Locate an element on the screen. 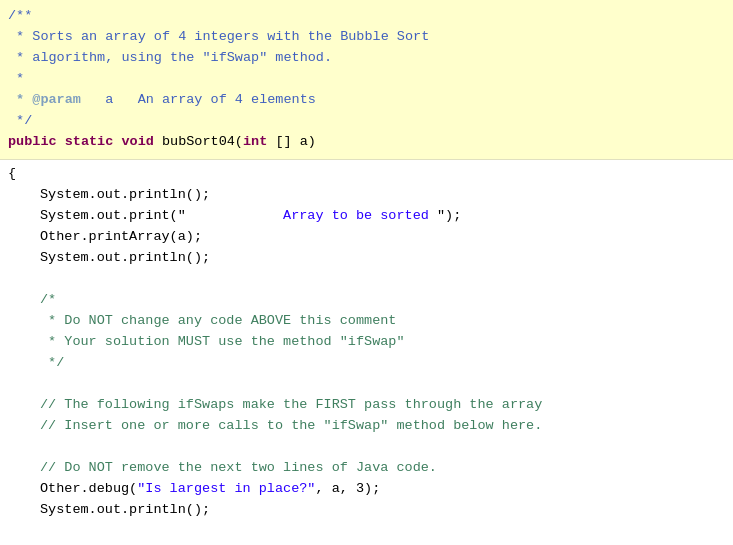 This screenshot has width=733, height=545. comment-do-not-remove-text: // Do NOT remove the next two lines of J… is located at coordinates (238, 468).